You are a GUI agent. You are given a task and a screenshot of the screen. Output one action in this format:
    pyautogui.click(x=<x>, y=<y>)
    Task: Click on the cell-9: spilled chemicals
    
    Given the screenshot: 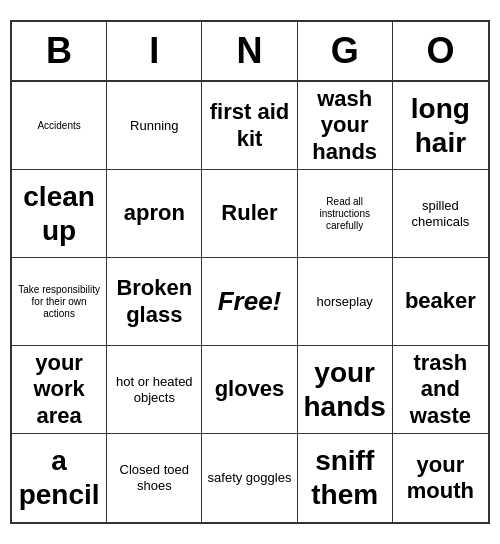 What is the action you would take?
    pyautogui.click(x=440, y=214)
    